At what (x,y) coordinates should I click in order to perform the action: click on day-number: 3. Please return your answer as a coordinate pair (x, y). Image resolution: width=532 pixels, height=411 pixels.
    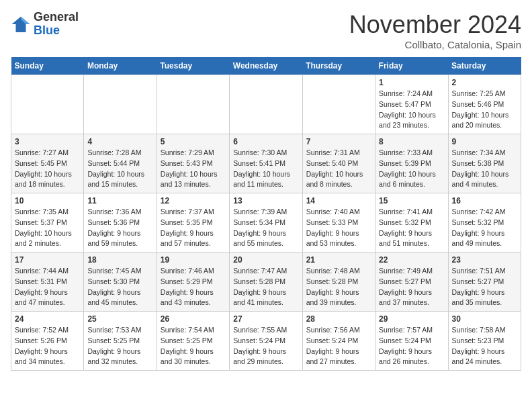
    Looking at the image, I should click on (47, 142).